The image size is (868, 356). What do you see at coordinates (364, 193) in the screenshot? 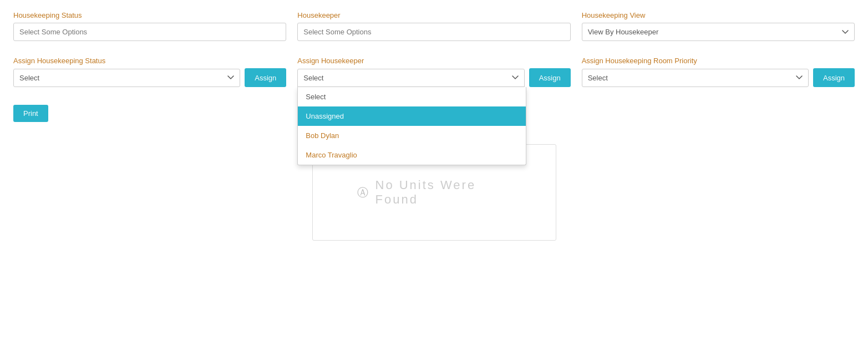
I see `warning-icon: Ⓐ` at bounding box center [364, 193].